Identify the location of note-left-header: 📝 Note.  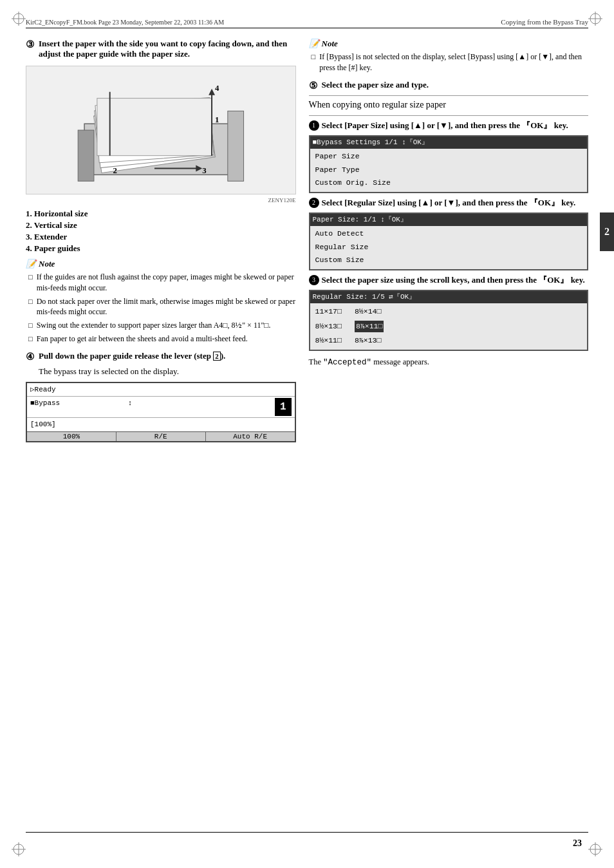
(161, 264).